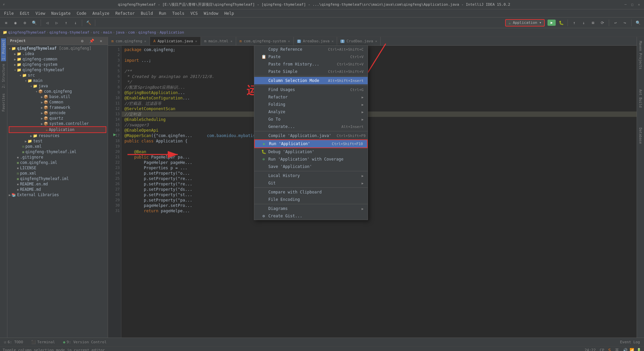  I want to click on toolbar-btn-6: ▷, so click(57, 23).